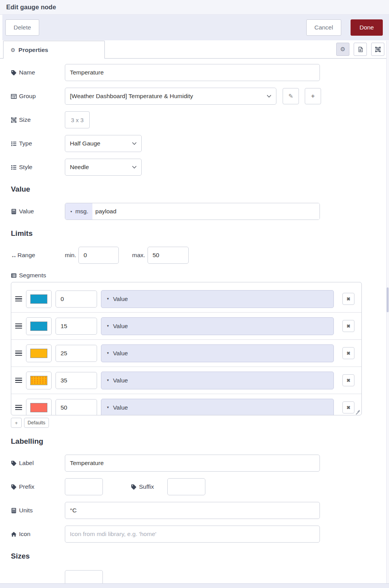 Image resolution: width=389 pixels, height=588 pixels. Describe the element at coordinates (378, 49) in the screenshot. I see `appearance-view-button` at that location.